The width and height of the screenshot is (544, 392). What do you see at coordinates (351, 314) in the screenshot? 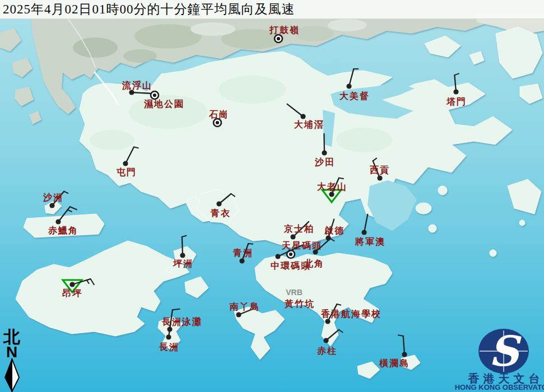
I see `station-label: 香港航海學校` at bounding box center [351, 314].